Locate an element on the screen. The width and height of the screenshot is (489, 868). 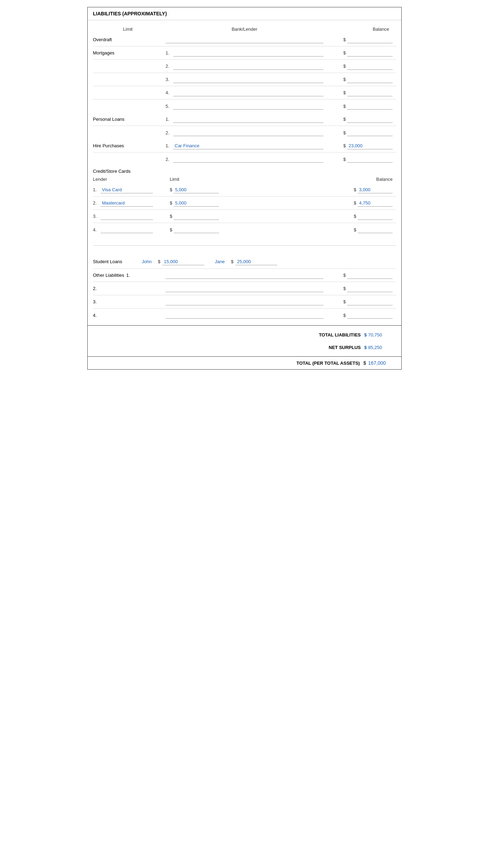
personal-loan-balance-1-input is located at coordinates (370, 119).